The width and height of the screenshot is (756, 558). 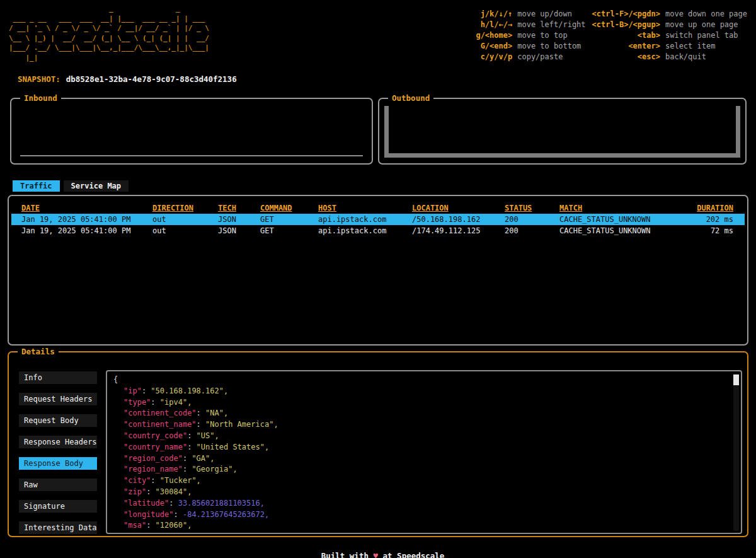 What do you see at coordinates (365, 208) in the screenshot?
I see `column-header-host: HOST` at bounding box center [365, 208].